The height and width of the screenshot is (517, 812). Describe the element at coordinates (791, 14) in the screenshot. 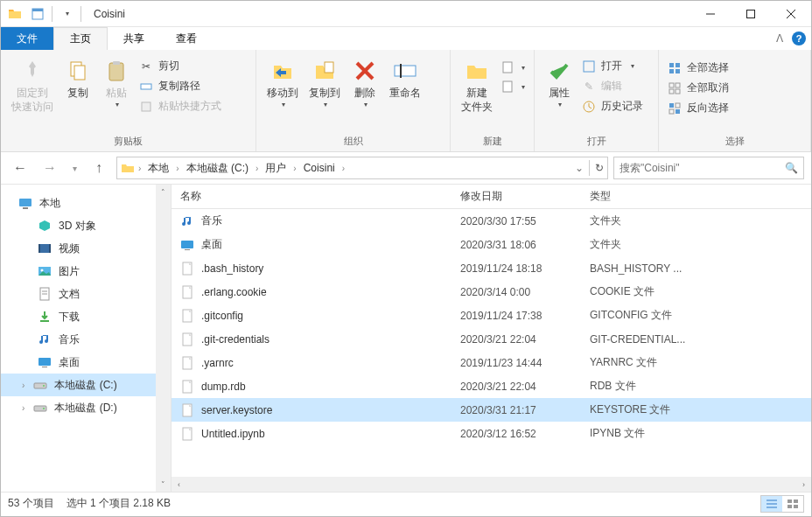

I see `close-button` at that location.